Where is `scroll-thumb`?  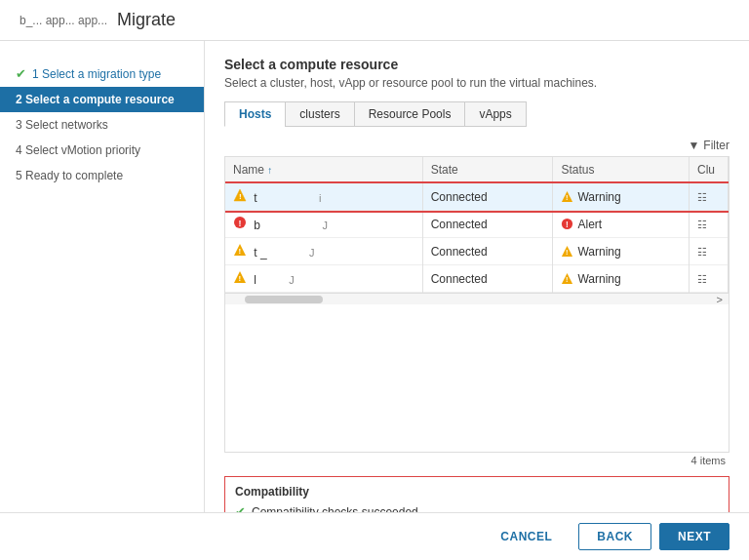
scroll-thumb is located at coordinates (284, 300).